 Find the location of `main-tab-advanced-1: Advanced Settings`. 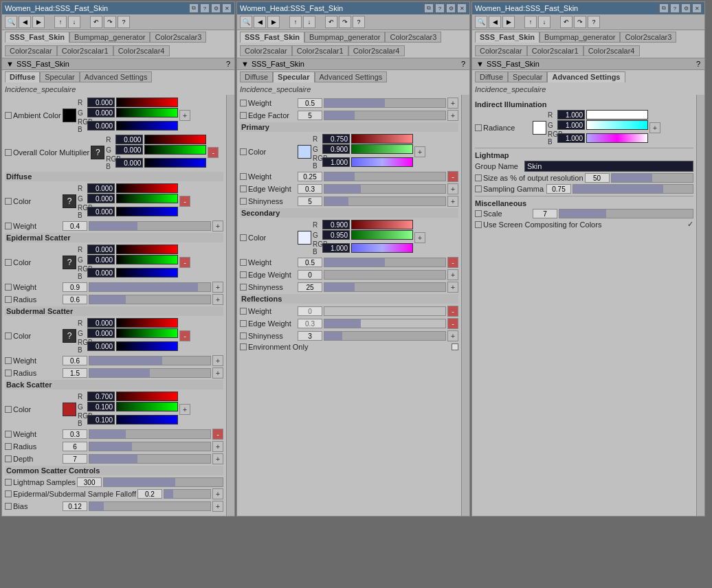

main-tab-advanced-1: Advanced Settings is located at coordinates (116, 77).